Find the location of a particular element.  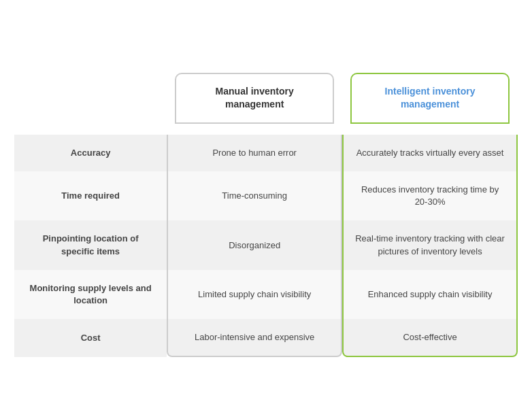

table-row: Monitoring supply levels and locationLim… is located at coordinates (266, 295).